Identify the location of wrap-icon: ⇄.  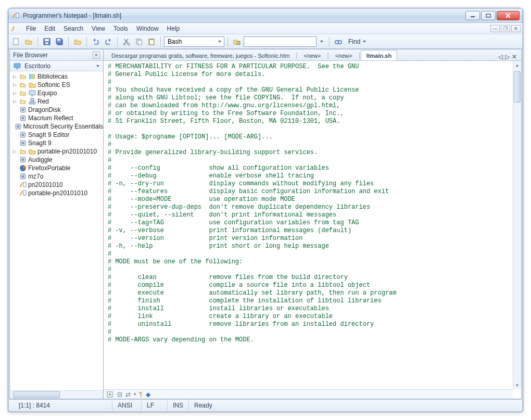
(128, 394).